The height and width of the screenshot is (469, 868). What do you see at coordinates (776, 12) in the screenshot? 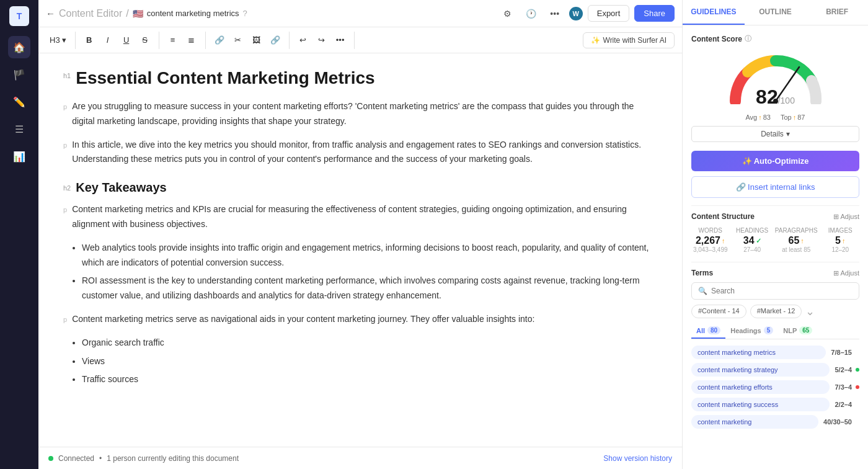
I see `tab-outline: OUTLINE` at bounding box center [776, 12].